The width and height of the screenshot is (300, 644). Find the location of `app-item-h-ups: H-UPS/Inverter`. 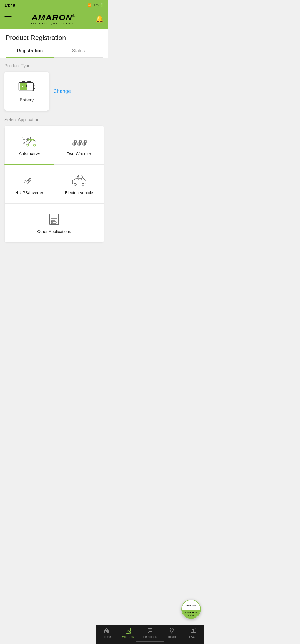

app-item-h-ups: H-UPS/Inverter is located at coordinates (29, 184).